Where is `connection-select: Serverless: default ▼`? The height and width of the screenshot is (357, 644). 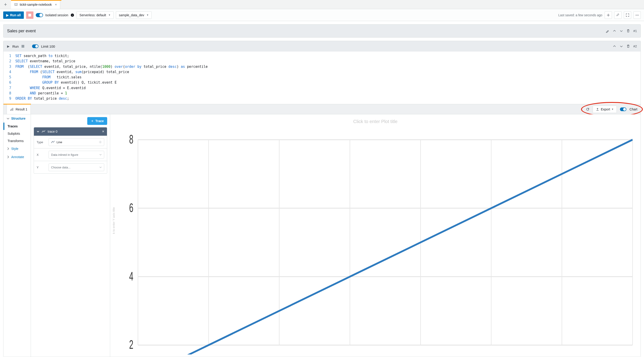 connection-select: Serverless: default ▼ is located at coordinates (95, 15).